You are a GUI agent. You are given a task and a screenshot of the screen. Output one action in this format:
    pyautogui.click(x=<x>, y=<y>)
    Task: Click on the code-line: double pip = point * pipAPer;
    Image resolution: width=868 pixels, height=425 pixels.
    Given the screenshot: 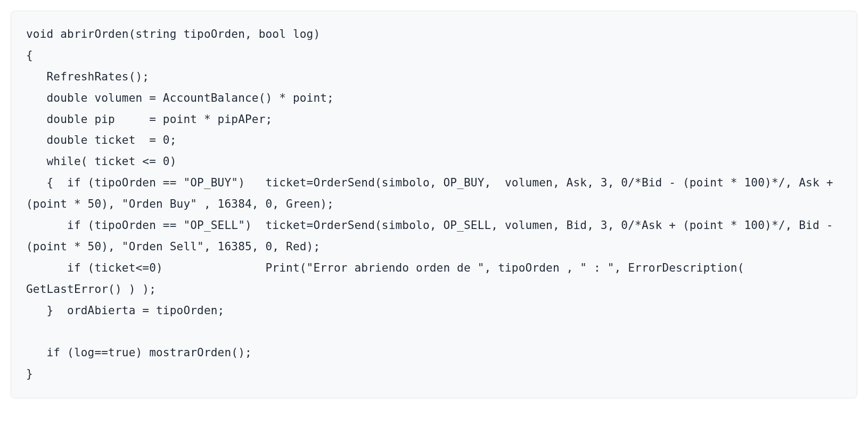 What is the action you would take?
    pyautogui.click(x=149, y=119)
    